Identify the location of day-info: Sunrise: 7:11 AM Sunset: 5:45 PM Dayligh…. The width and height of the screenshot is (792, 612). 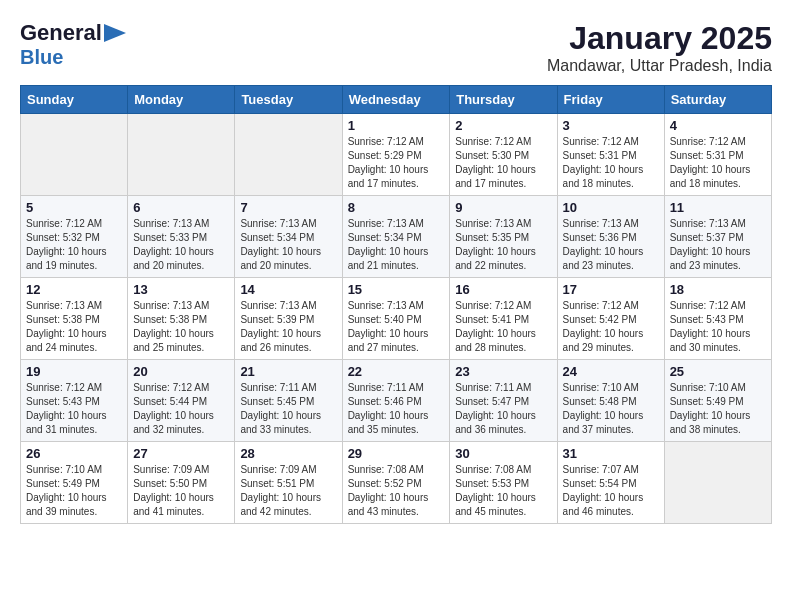
(288, 409).